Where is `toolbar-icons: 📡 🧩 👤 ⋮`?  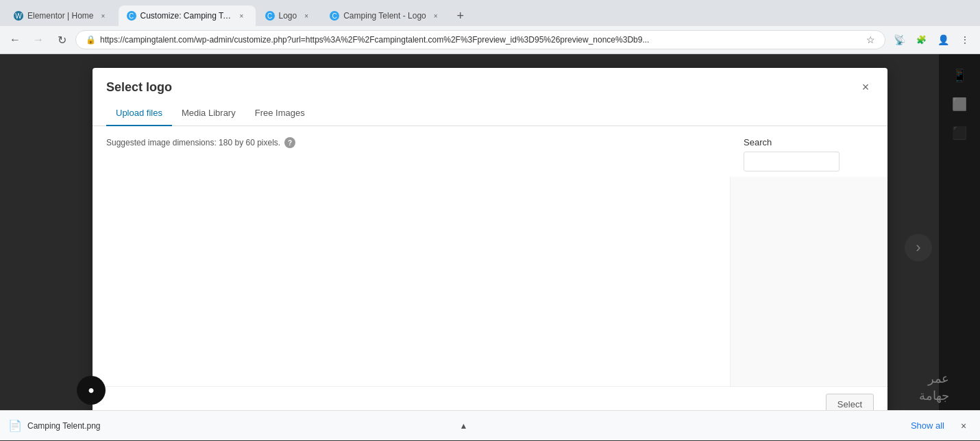
toolbar-icons: 📡 🧩 👤 ⋮ is located at coordinates (932, 40).